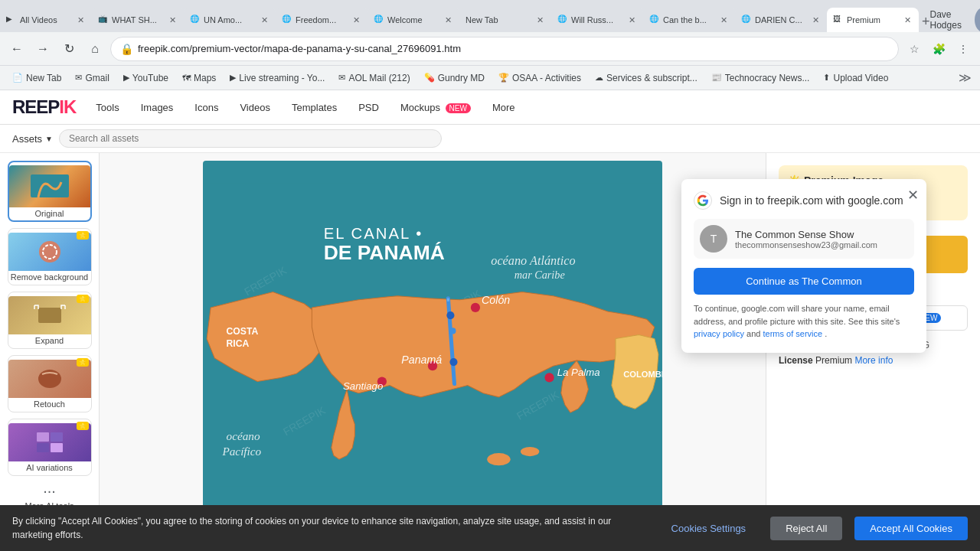  I want to click on svg-text: DE PANAMÁ, so click(384, 253).